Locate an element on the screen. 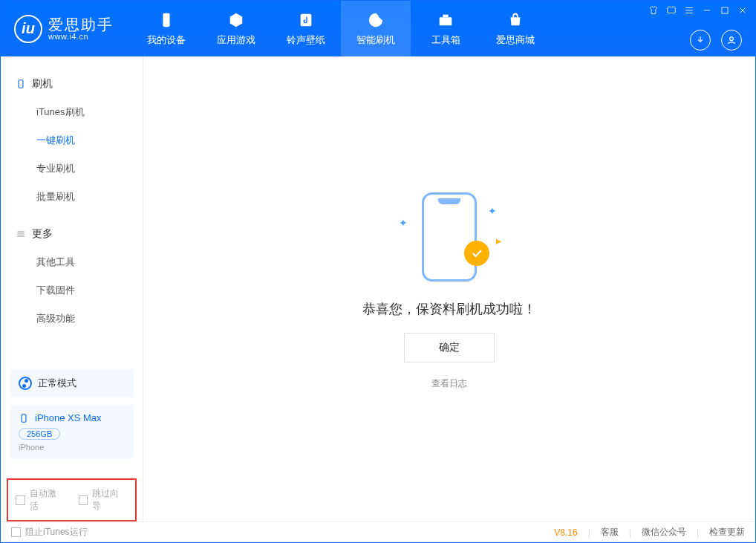 This screenshot has width=756, height=543. tab-label: 应用游戏 is located at coordinates (236, 40).